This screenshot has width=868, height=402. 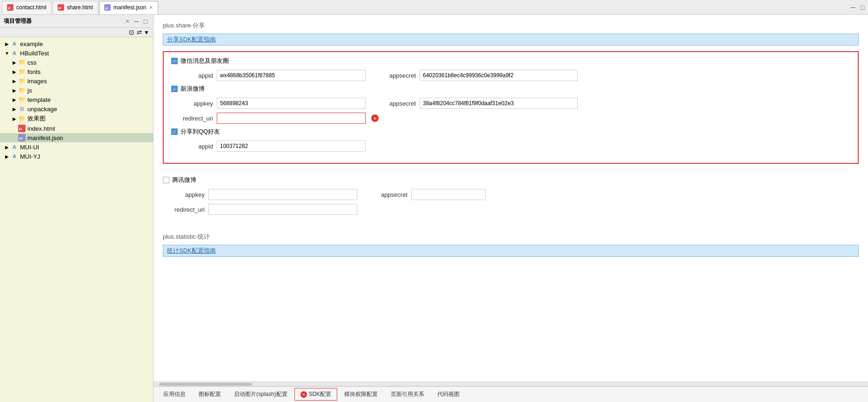 What do you see at coordinates (174, 89) in the screenshot?
I see `weibo-checkbox: ✓` at bounding box center [174, 89].